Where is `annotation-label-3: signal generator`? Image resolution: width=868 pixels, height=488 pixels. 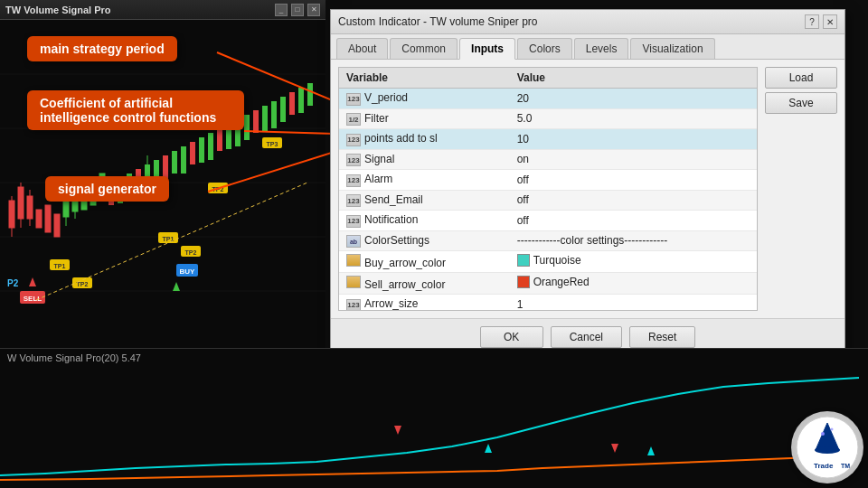
annotation-label-3: signal generator is located at coordinates (107, 189).